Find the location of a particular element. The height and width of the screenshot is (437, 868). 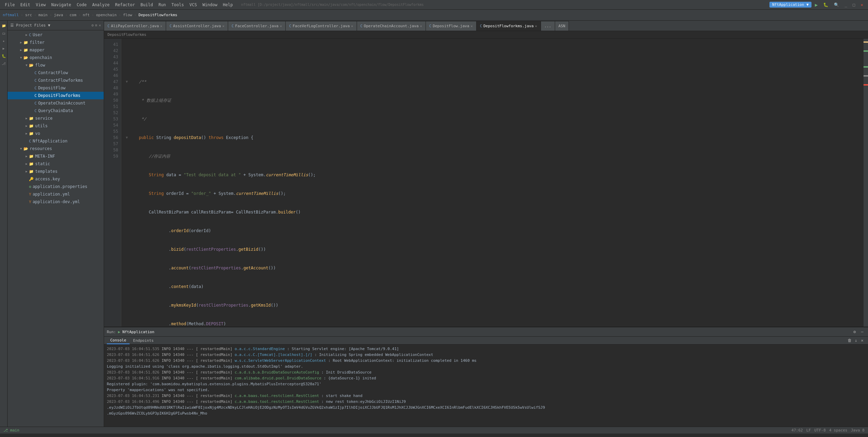

tree-item-nftapplication: C NftApplication is located at coordinates (56, 141).